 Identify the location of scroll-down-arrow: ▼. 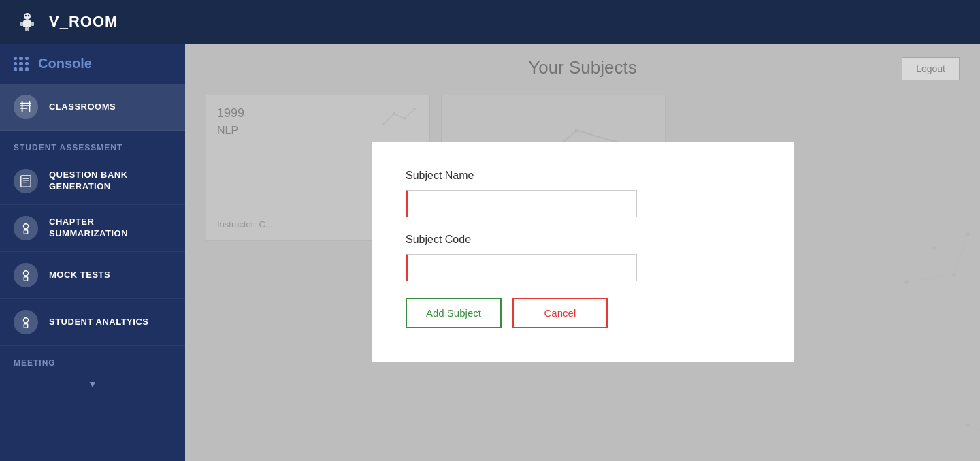
(93, 384).